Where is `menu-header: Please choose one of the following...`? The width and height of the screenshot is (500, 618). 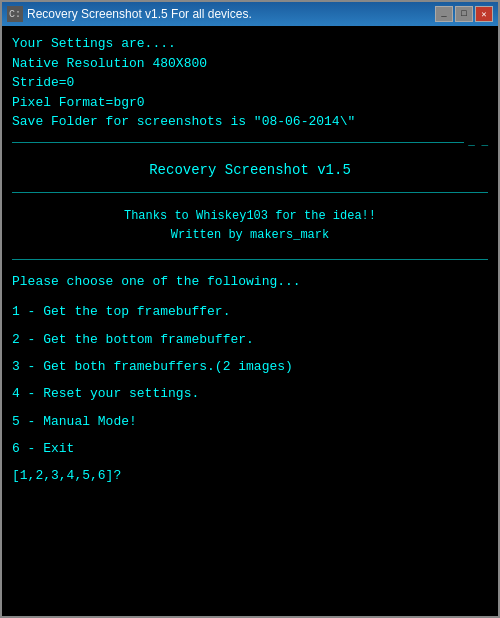
menu-header: Please choose one of the following... is located at coordinates (250, 282).